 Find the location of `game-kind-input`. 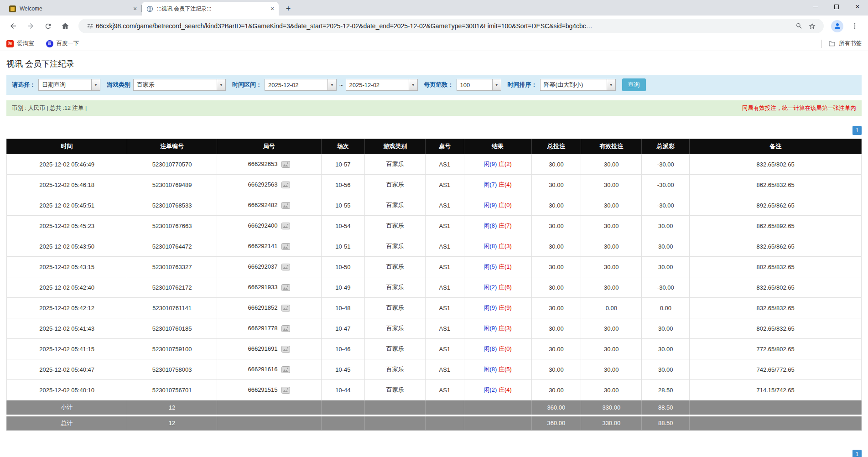

game-kind-input is located at coordinates (175, 85).